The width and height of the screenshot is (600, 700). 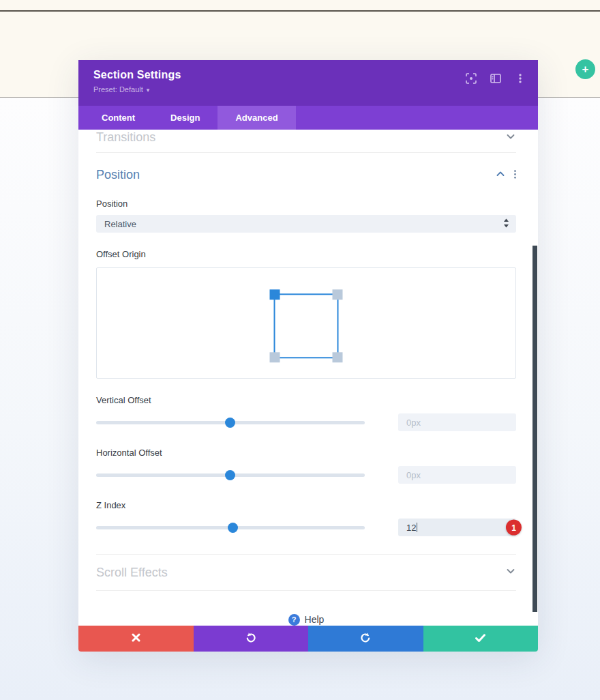 What do you see at coordinates (586, 70) in the screenshot?
I see `plus-icon: +` at bounding box center [586, 70].